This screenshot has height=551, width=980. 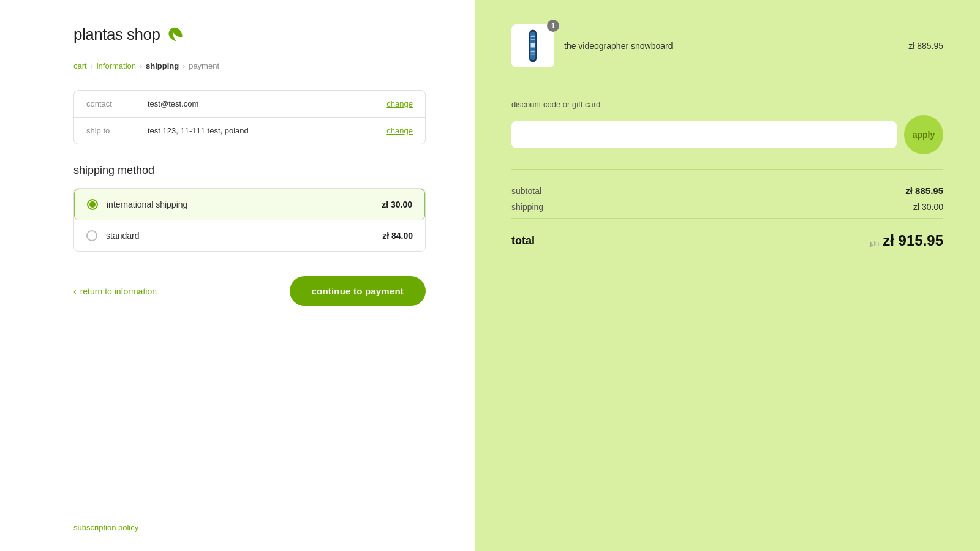 What do you see at coordinates (267, 104) in the screenshot?
I see `contact-value: test@test.com` at bounding box center [267, 104].